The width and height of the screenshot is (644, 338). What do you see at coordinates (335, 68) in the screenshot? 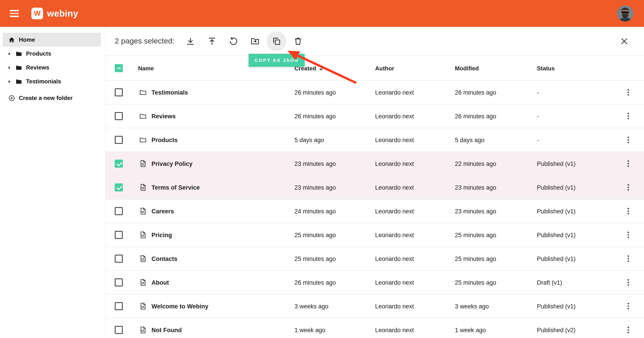
I see `column-header-created: Created` at bounding box center [335, 68].